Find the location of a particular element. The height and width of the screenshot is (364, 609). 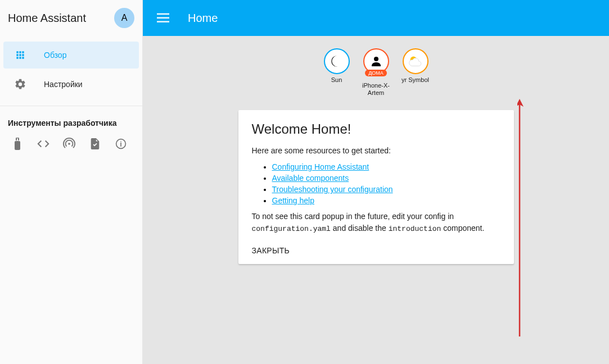

menu-button is located at coordinates (163, 18).